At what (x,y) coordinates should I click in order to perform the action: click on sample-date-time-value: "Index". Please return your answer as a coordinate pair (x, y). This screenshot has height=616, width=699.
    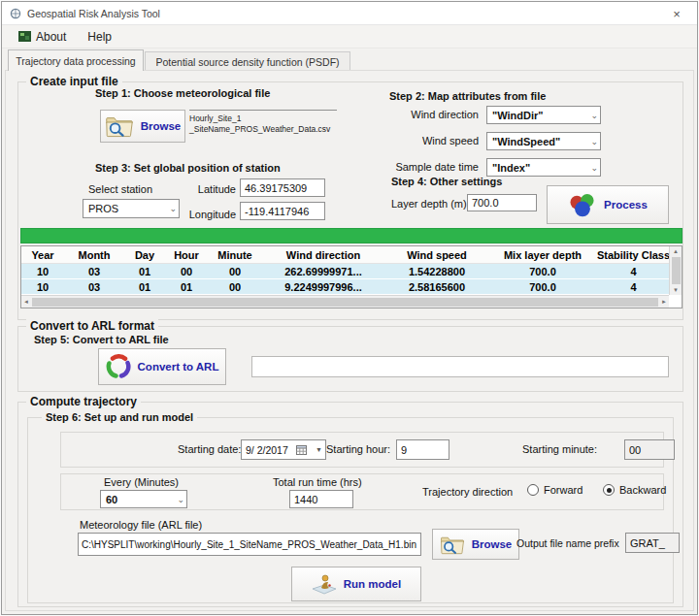
    Looking at the image, I should click on (511, 168).